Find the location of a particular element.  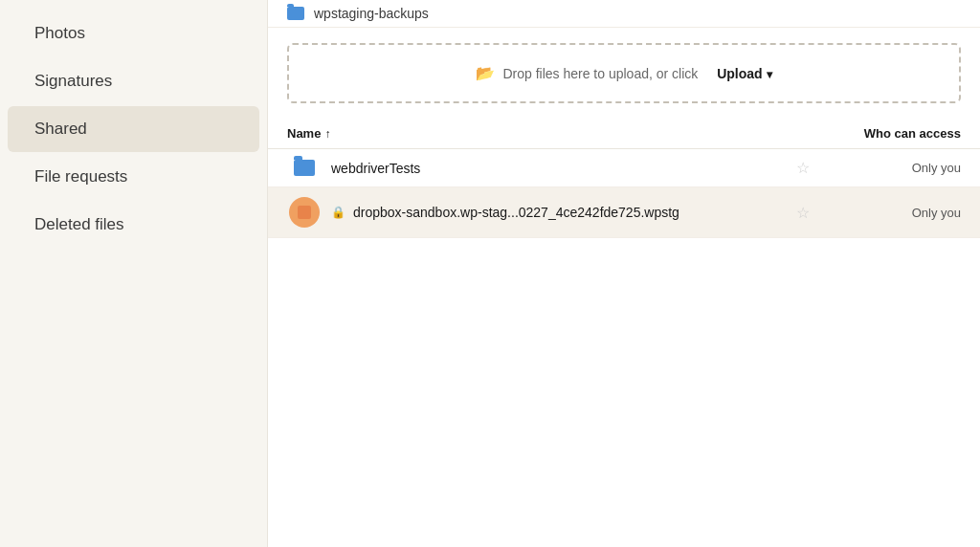

upload-button: Upload ▾ is located at coordinates (745, 74).